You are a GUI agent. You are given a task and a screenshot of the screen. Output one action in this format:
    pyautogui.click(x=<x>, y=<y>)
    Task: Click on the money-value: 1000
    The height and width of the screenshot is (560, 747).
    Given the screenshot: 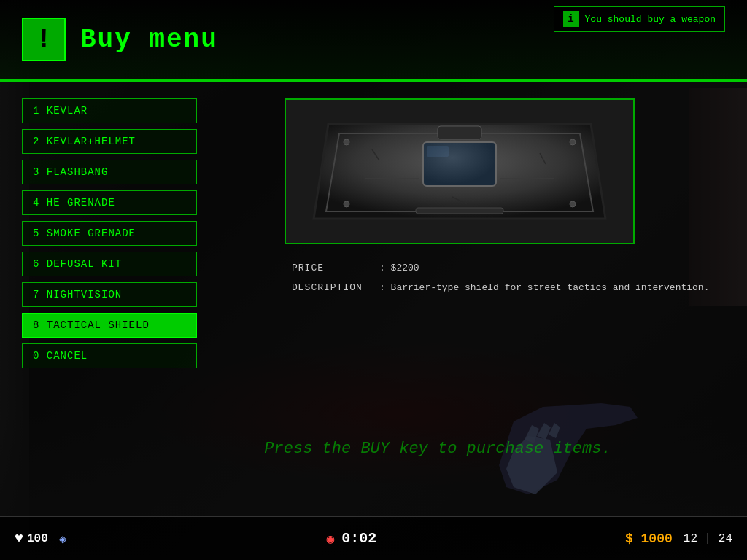 What is the action you would take?
    pyautogui.click(x=657, y=539)
    